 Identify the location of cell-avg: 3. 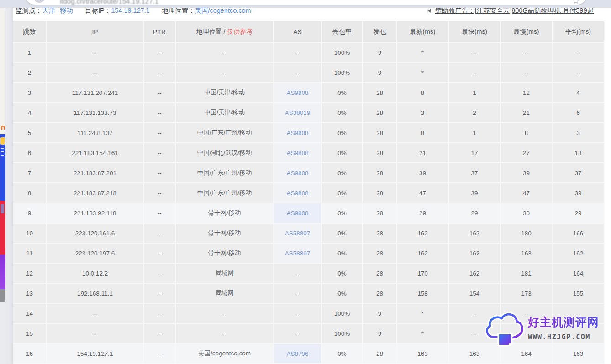
(579, 133).